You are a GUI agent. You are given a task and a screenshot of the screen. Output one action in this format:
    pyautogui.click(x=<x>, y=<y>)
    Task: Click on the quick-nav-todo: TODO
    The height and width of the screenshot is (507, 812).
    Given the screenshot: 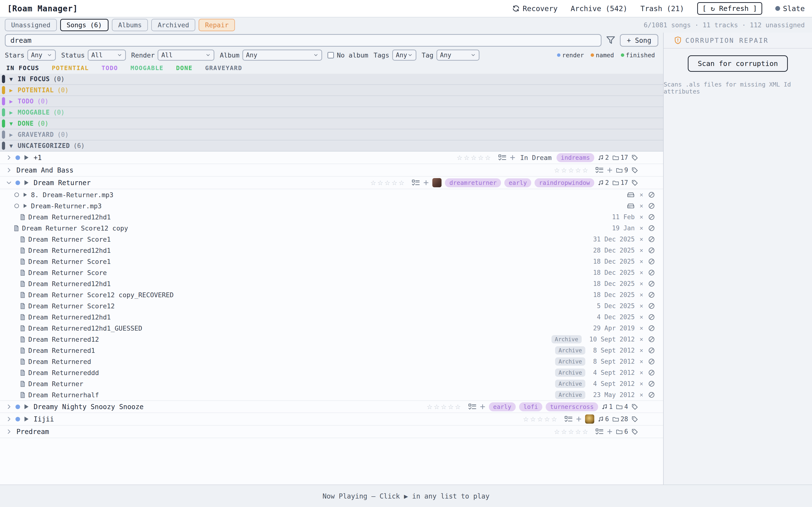 What is the action you would take?
    pyautogui.click(x=110, y=68)
    